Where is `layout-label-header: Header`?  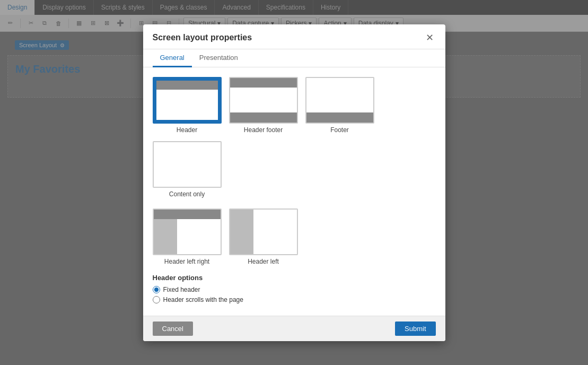
layout-label-header: Header is located at coordinates (187, 130).